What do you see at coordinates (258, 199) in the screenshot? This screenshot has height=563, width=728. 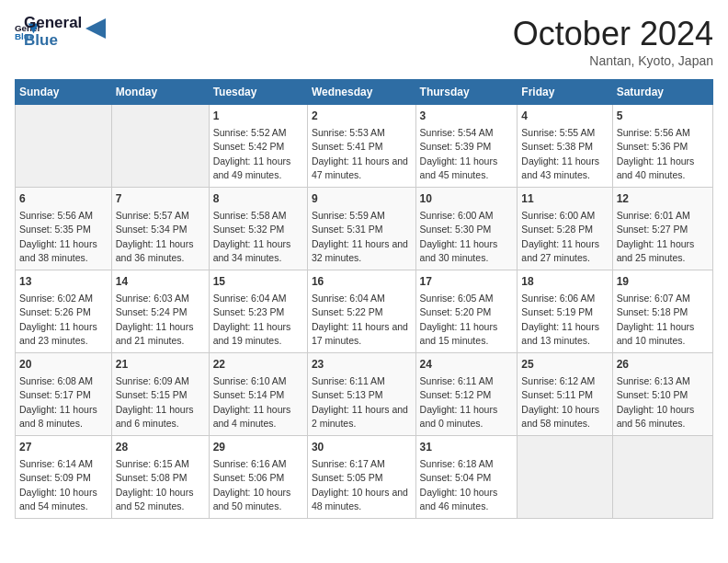 I see `day-number: 8` at bounding box center [258, 199].